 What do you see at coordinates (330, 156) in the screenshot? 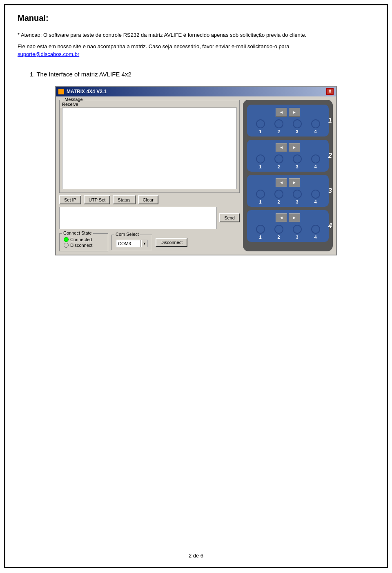
I see `row-number-2: 2` at bounding box center [330, 156].